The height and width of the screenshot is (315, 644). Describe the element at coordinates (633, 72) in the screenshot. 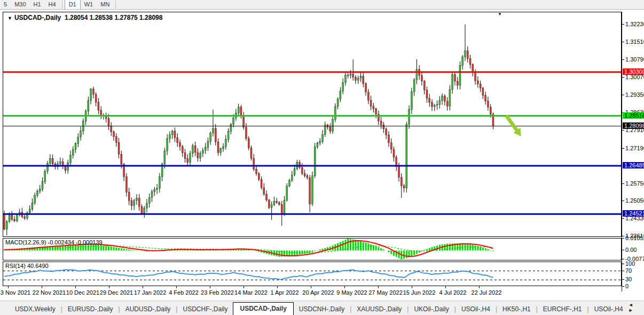

I see `price-level-badge: 1.30300` at that location.